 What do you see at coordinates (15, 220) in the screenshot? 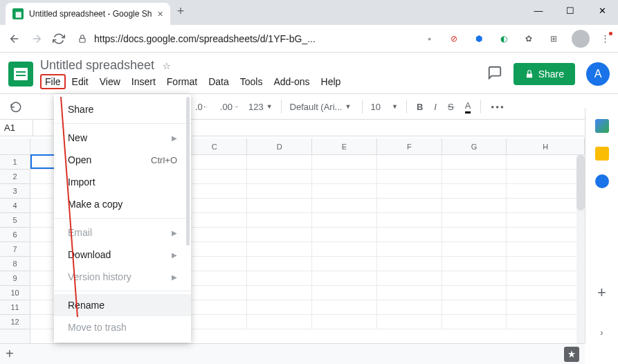
I see `row-header: 5` at bounding box center [15, 220].